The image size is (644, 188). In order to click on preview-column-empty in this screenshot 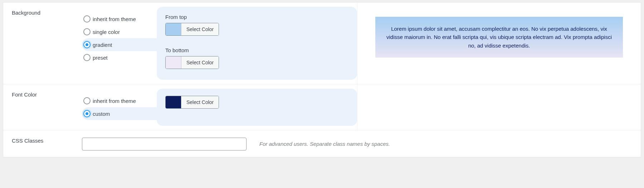, I will do `click(499, 107)`.